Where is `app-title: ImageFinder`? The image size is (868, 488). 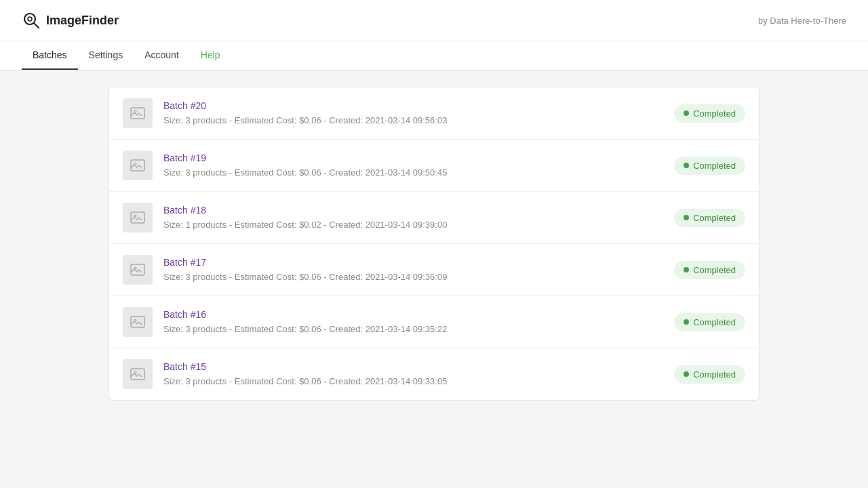
app-title: ImageFinder is located at coordinates (83, 20).